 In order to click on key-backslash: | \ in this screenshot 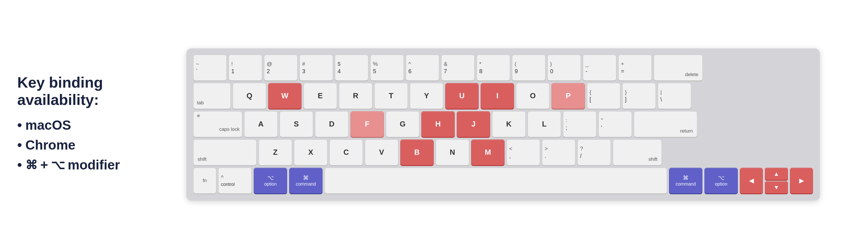, I will do `click(675, 96)`.